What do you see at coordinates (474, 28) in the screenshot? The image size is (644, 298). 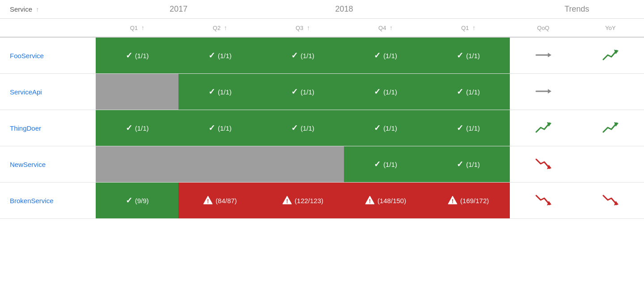 I see `q1-2018-sort-icon: ↑` at bounding box center [474, 28].